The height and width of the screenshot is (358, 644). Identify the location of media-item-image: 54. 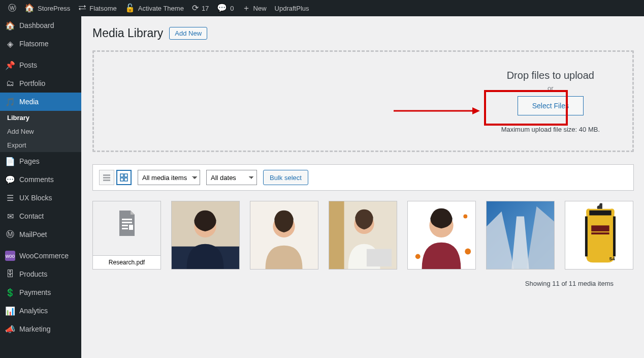
(599, 235).